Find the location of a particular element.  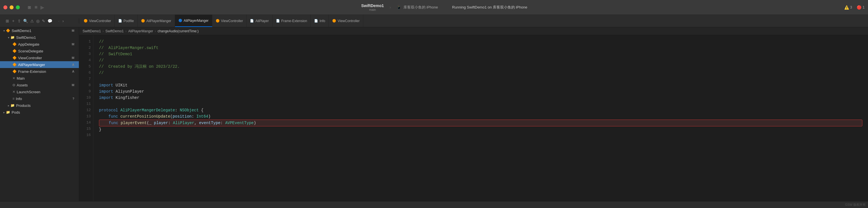

tab-label-aliplayer: AliPlayer is located at coordinates (262, 21).